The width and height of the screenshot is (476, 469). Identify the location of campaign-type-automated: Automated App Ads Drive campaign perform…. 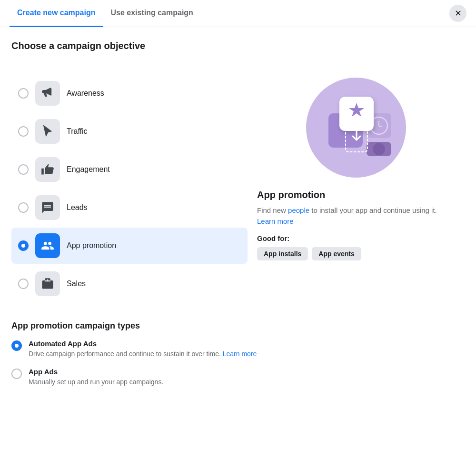
(238, 349).